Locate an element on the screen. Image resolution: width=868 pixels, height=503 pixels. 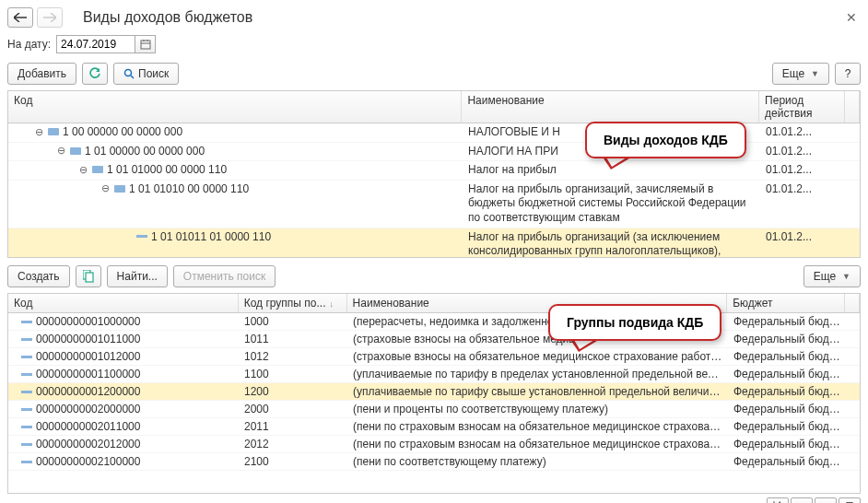
col-code-b: Код is located at coordinates (123, 303).